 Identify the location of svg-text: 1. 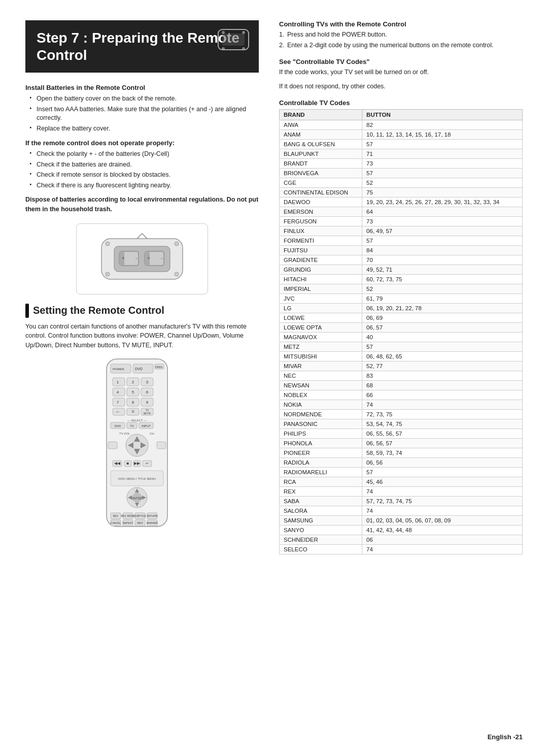
(118, 382).